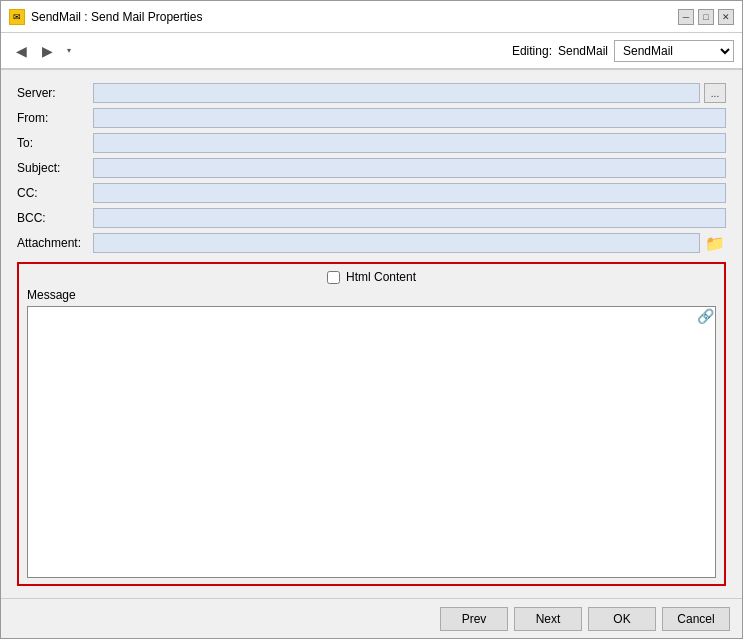 The height and width of the screenshot is (639, 743). I want to click on nav-dropdown-button: ▾, so click(69, 51).